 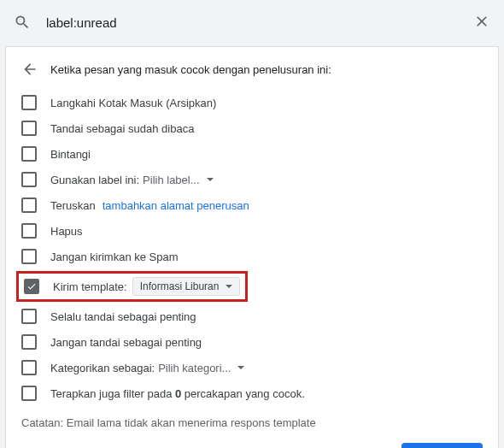 I want to click on checkbox-send-template, so click(x=32, y=286).